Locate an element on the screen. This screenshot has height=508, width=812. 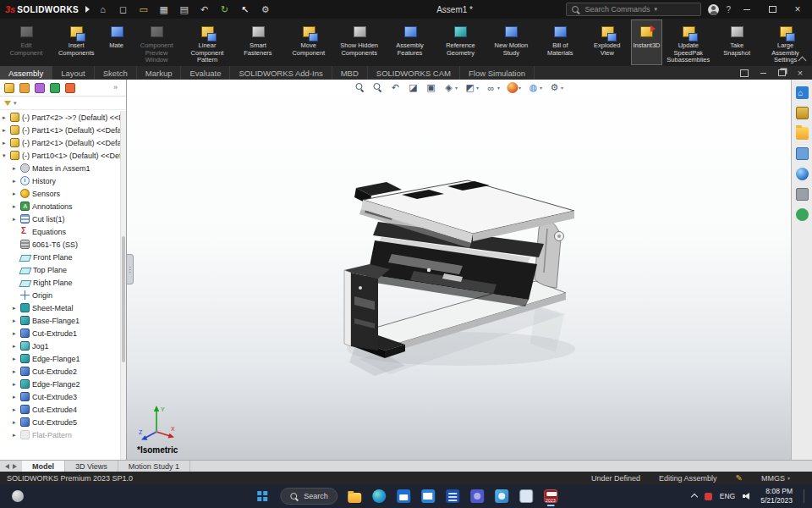
start-button is located at coordinates (262, 496).